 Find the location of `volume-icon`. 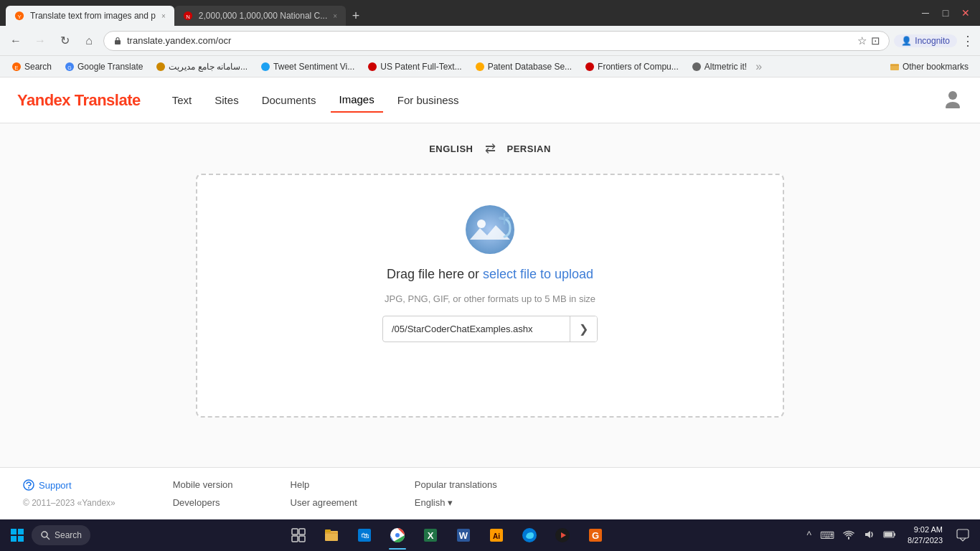

volume-icon is located at coordinates (869, 535).